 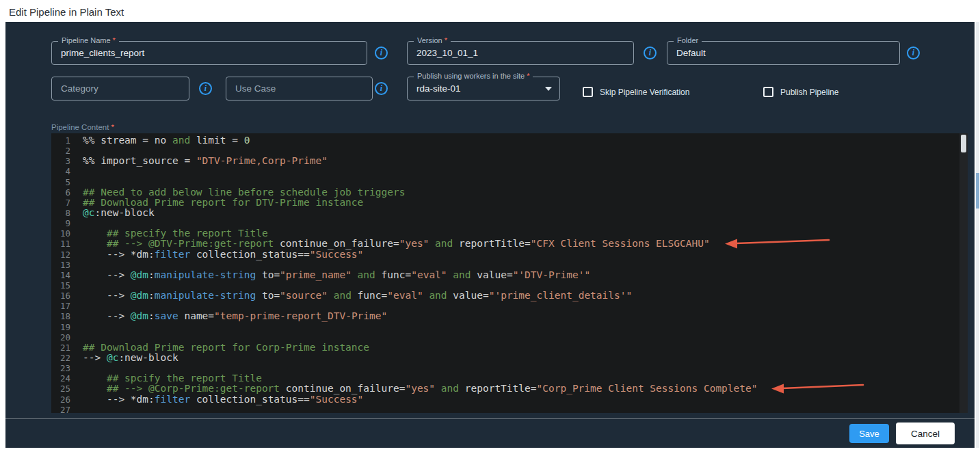 I want to click on code-line: @c:new-block, so click(x=520, y=213).